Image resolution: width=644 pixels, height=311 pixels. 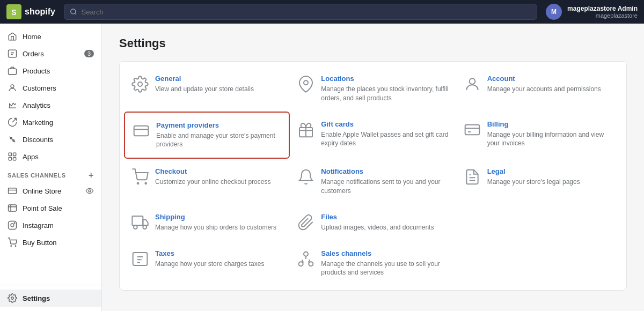 What do you see at coordinates (50, 54) in the screenshot?
I see `sidebar-item-orders: Orders 3` at bounding box center [50, 54].